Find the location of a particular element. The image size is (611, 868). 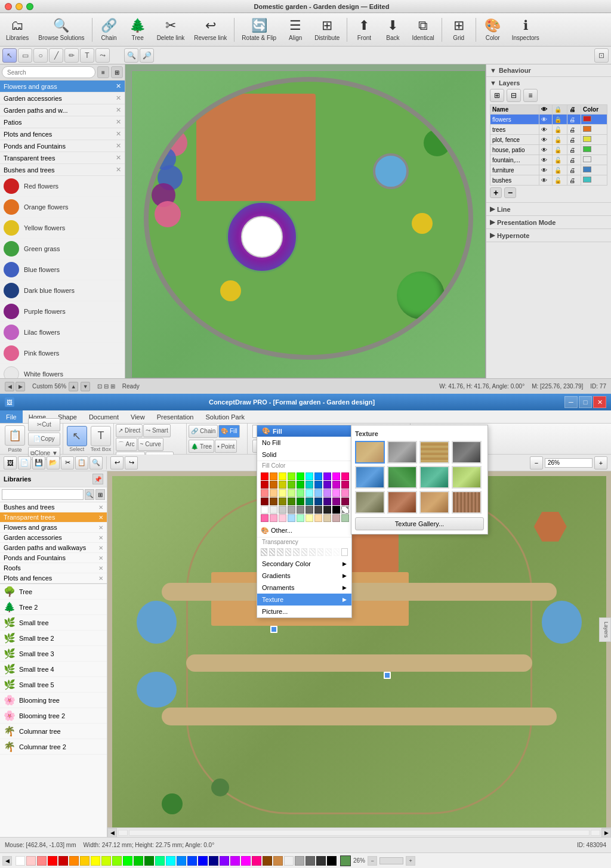

color-olive is located at coordinates (283, 501).